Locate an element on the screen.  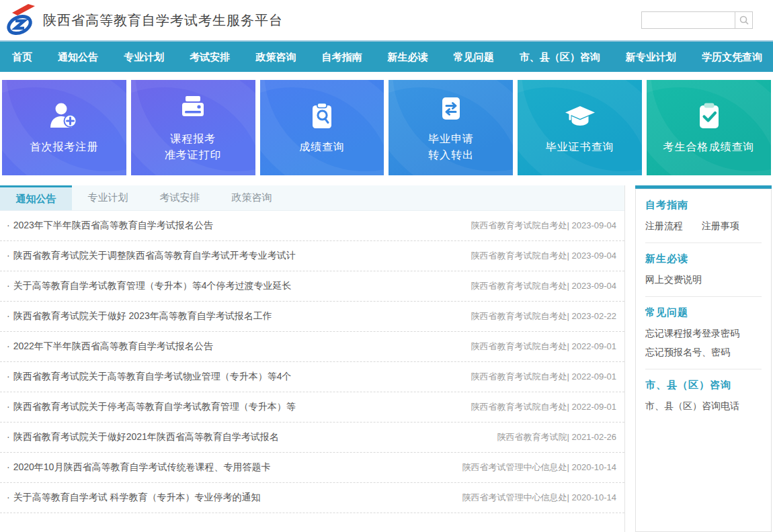
graduation-cap-icon is located at coordinates (580, 116).